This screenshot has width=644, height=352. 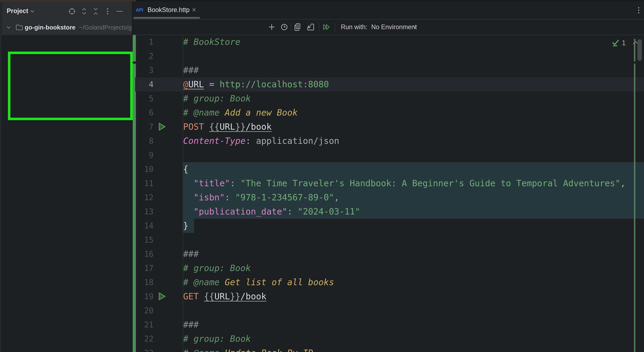 I want to click on code-line-13: 13 "publication_date": "2024-03-11", so click(x=322, y=212).